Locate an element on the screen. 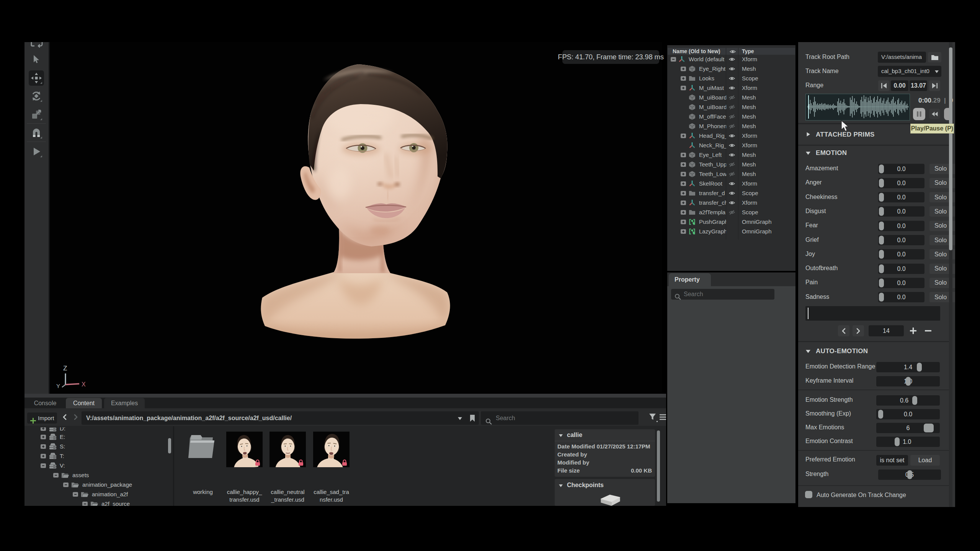  emotion-keyframe-strip is located at coordinates (873, 313).